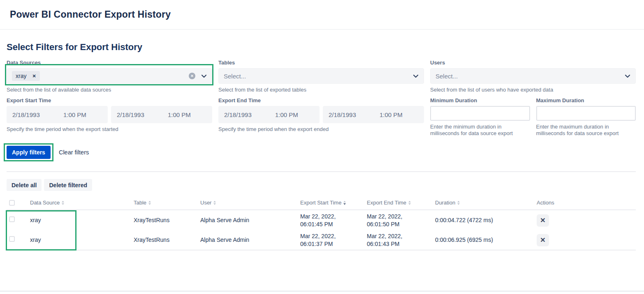  I want to click on filter-export-start-time: Export Start Time 2/18/1993 1:00 PM 2/18…, so click(109, 117).